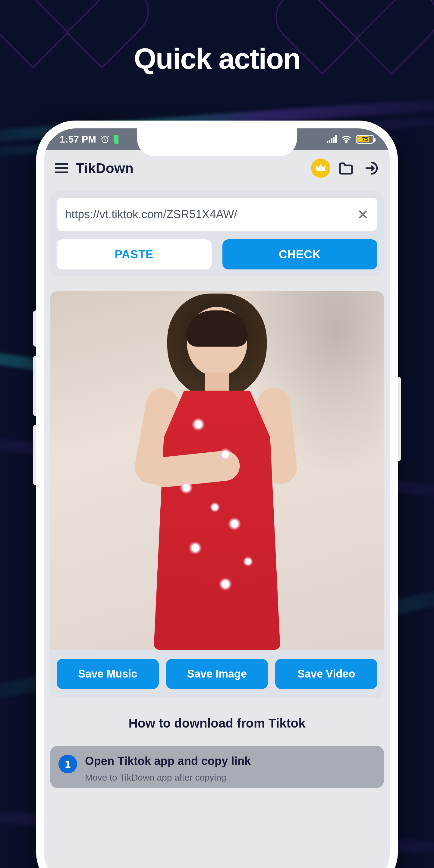  I want to click on save-music-button: Save Music, so click(108, 674).